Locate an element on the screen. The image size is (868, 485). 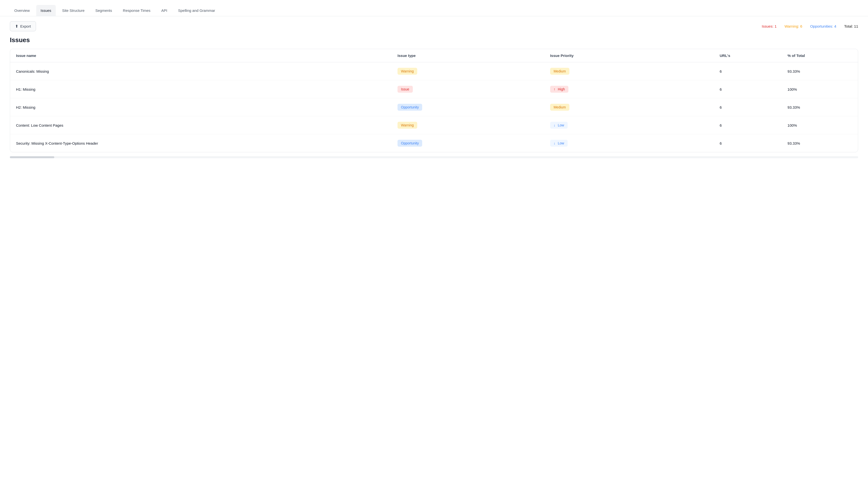
header-type: Issue type is located at coordinates (468, 56).